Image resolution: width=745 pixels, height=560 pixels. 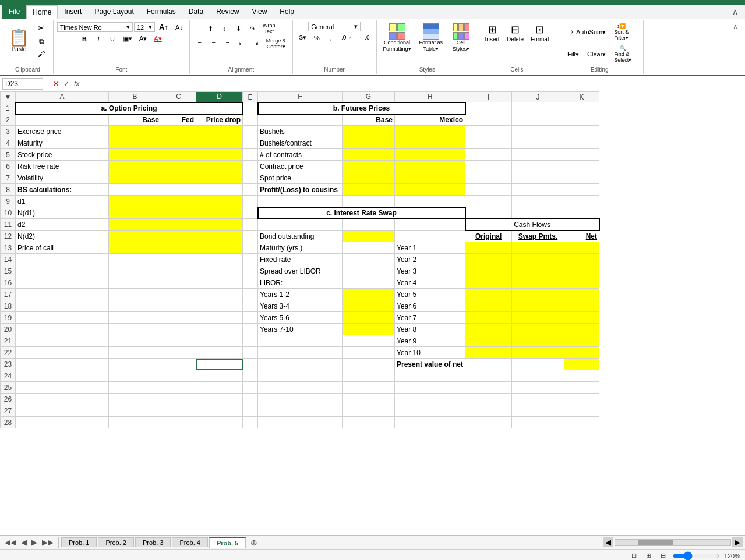 What do you see at coordinates (164, 27) in the screenshot?
I see `font-increase-btn: A↑` at bounding box center [164, 27].